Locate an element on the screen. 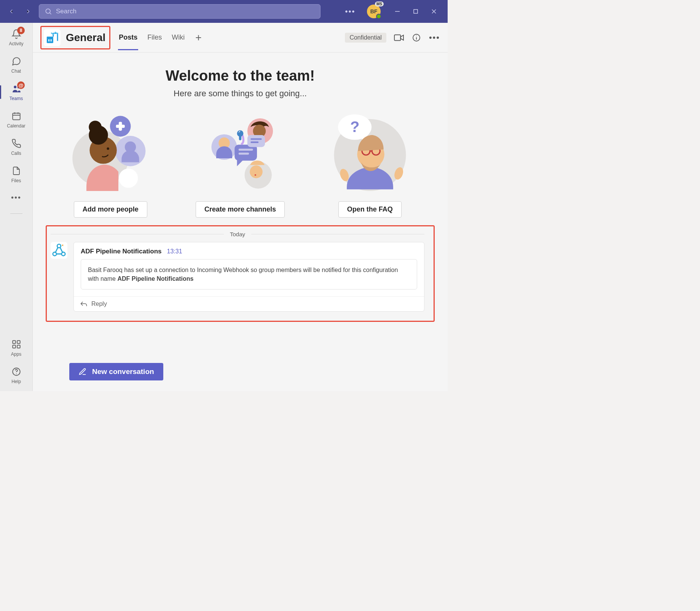  user-avatar: BF MS is located at coordinates (374, 11).